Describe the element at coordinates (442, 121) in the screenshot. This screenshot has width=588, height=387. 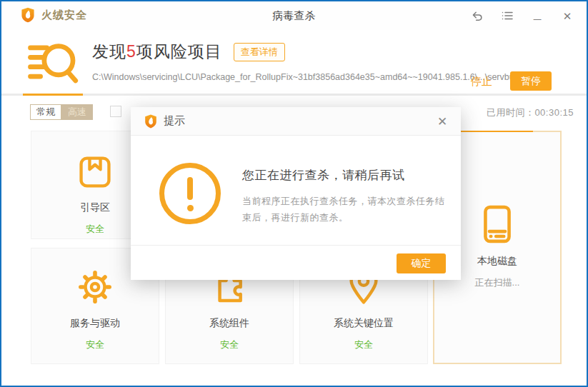
I see `dialog-close-icon: ✕` at that location.